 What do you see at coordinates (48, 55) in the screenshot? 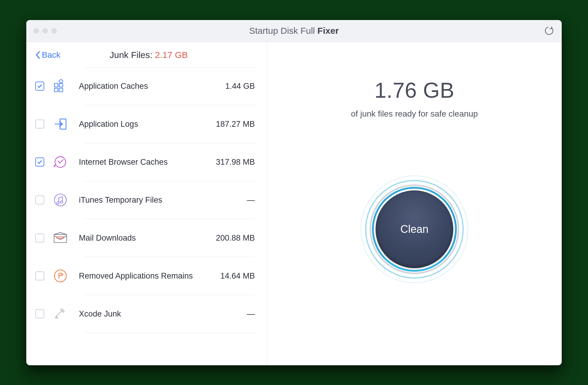
I see `back-button: Back` at bounding box center [48, 55].